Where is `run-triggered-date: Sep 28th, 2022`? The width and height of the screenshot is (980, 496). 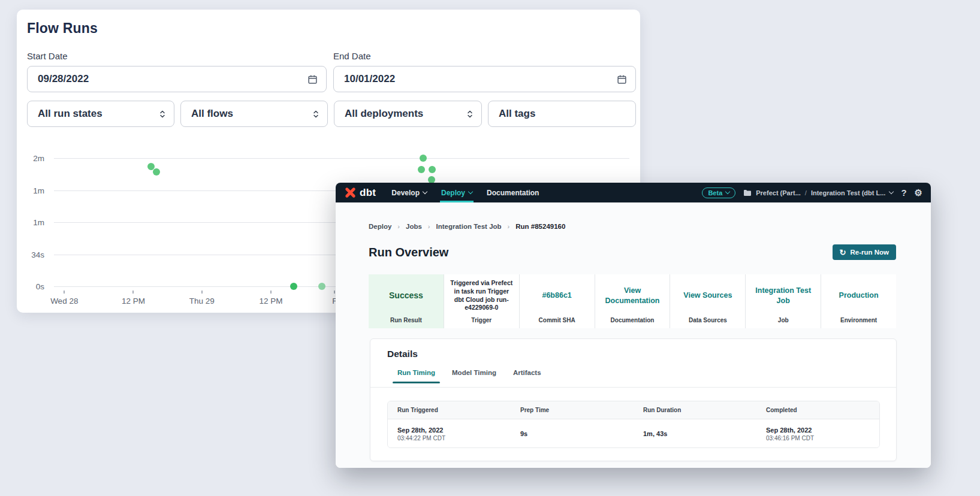 run-triggered-date: Sep 28th, 2022 is located at coordinates (454, 430).